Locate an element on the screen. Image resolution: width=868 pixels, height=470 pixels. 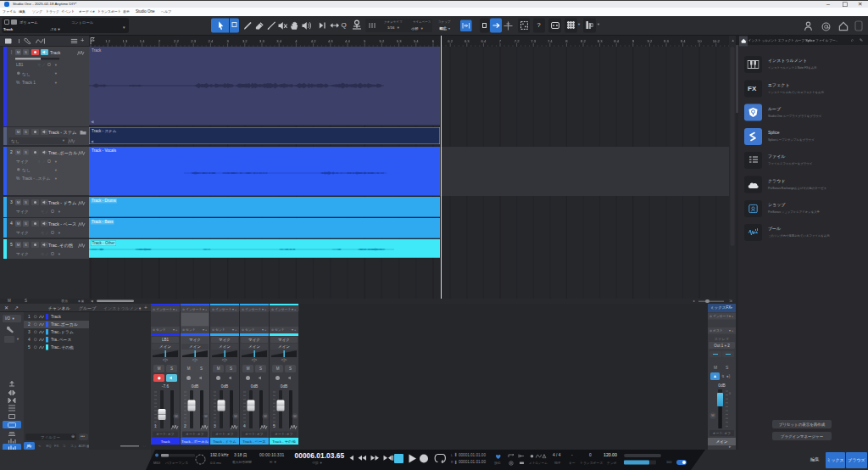
svg-text: 8.3 is located at coordinates (600, 41).